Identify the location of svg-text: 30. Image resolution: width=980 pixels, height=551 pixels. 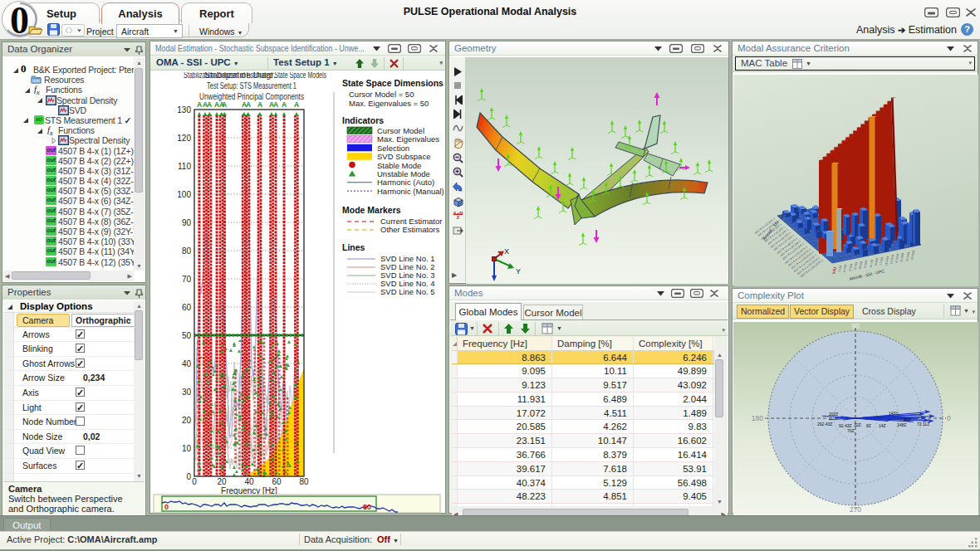
(187, 392).